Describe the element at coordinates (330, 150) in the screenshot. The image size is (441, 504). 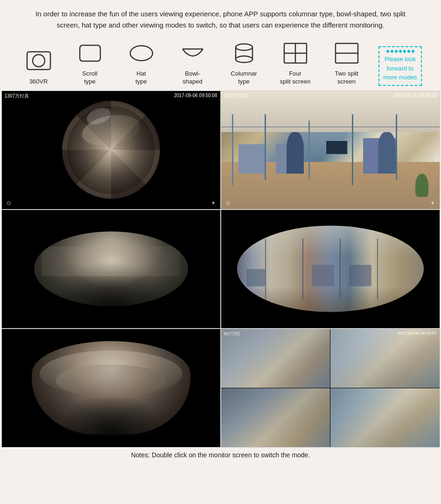
I see `gallery-cell-top-right: 1307万灯具 2017-09-06 09:50:26` at that location.